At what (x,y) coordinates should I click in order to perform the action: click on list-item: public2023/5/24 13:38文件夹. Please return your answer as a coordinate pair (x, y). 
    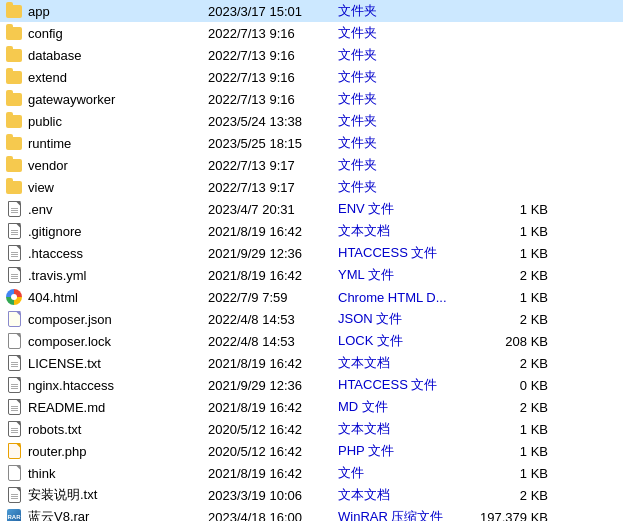
    Looking at the image, I should click on (312, 121).